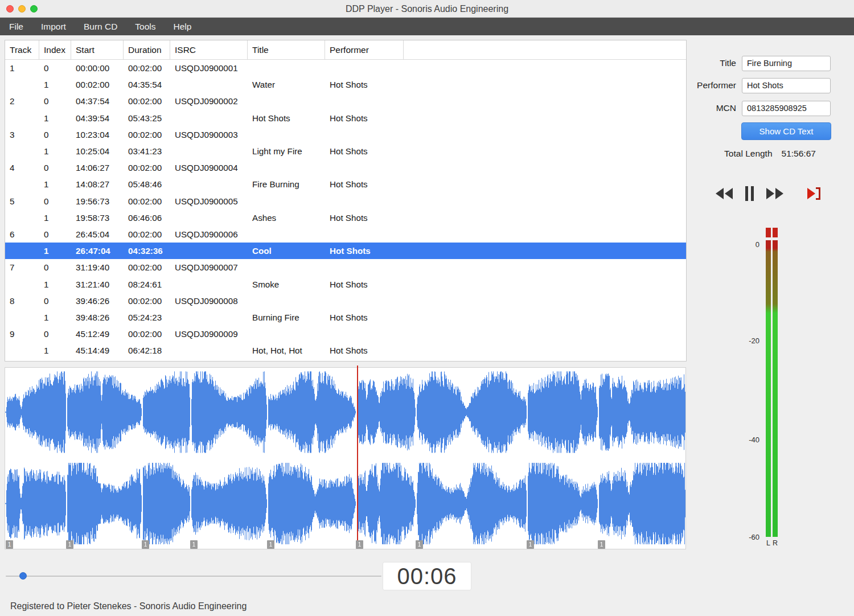  What do you see at coordinates (786, 64) in the screenshot?
I see `title-input` at bounding box center [786, 64].